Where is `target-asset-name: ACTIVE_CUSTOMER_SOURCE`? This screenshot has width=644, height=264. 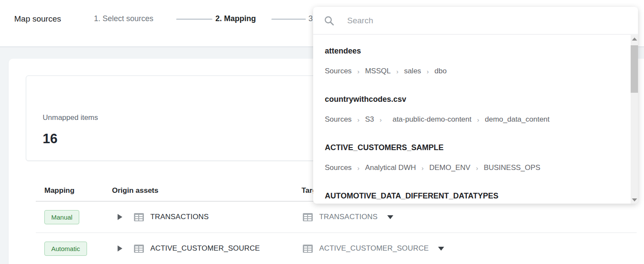
target-asset-name: ACTIVE_CUSTOMER_SOURCE is located at coordinates (374, 248).